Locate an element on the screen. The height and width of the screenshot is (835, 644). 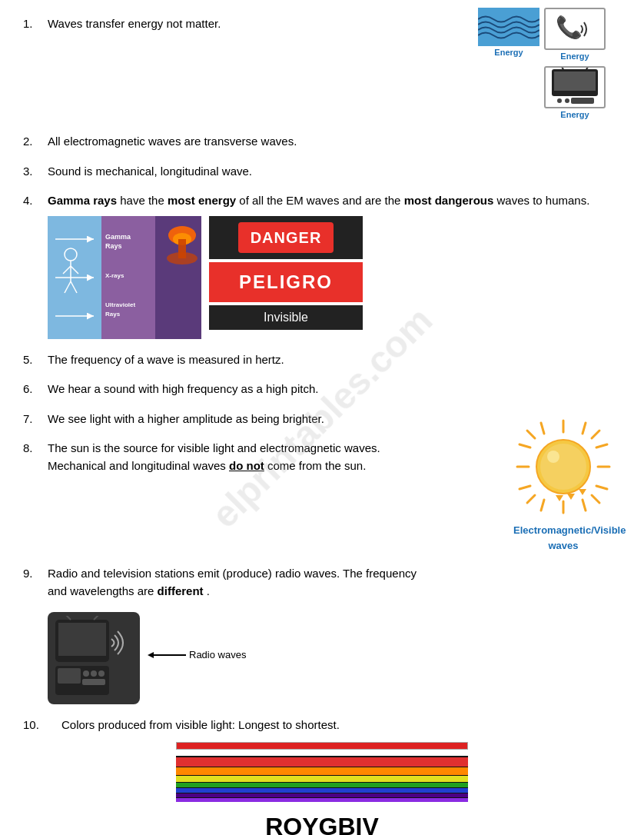
item-1: 1. Waves transfer energy not matter. is located at coordinates (322, 68).